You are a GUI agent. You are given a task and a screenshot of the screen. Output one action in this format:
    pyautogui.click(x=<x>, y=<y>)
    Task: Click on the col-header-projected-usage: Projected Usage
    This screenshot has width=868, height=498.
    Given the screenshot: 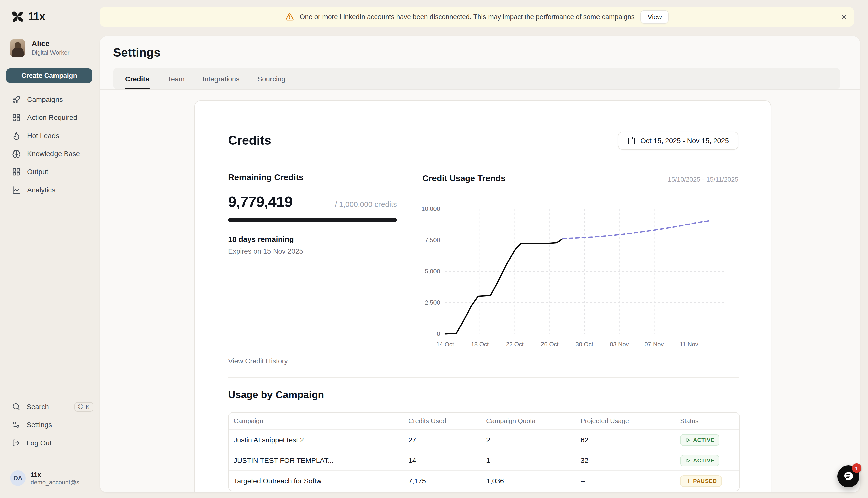 What is the action you would take?
    pyautogui.click(x=630, y=421)
    